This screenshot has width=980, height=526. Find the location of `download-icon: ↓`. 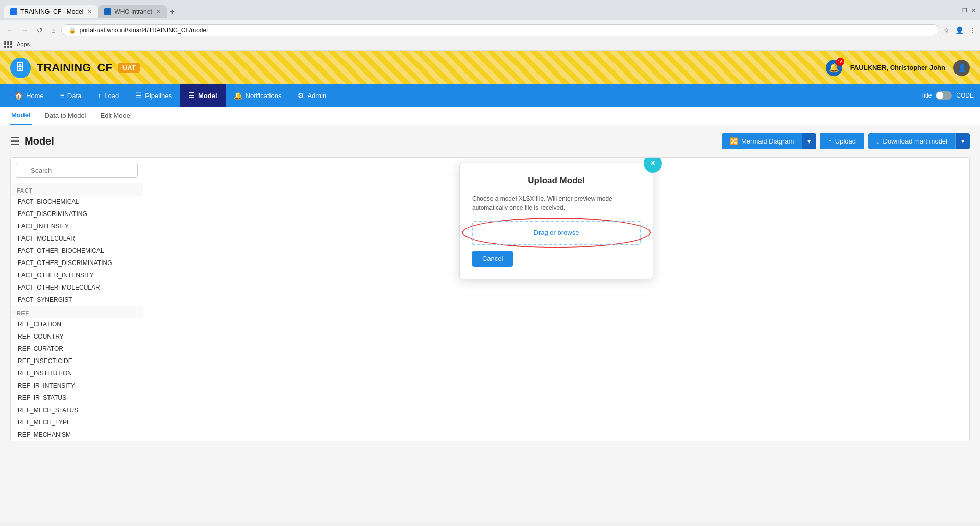

download-icon: ↓ is located at coordinates (878, 141).